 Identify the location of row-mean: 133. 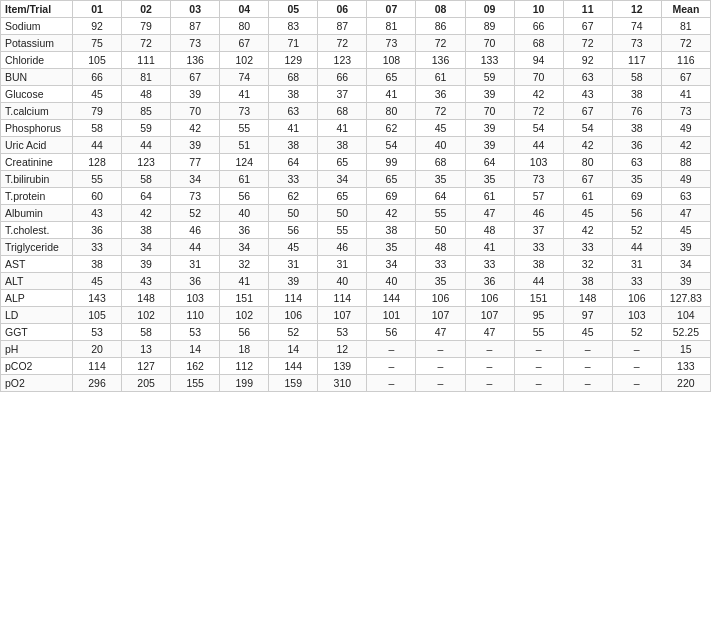
(686, 366).